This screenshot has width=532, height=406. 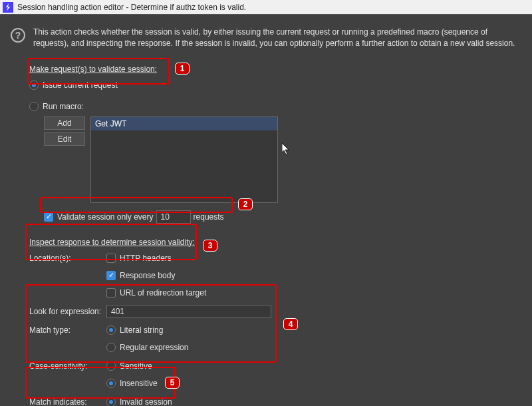 I want to click on description-row: ? This action checks whether the session…, so click(x=266, y=36).